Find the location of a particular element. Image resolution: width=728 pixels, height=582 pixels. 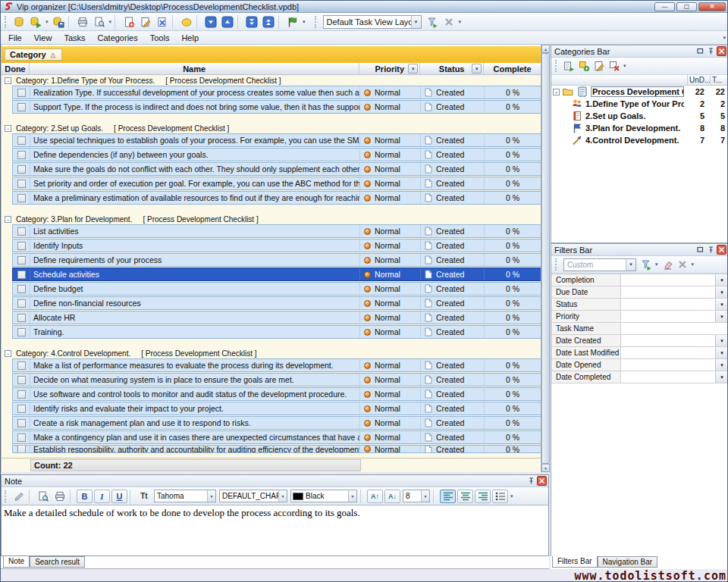

delete-task-icon is located at coordinates (162, 22).